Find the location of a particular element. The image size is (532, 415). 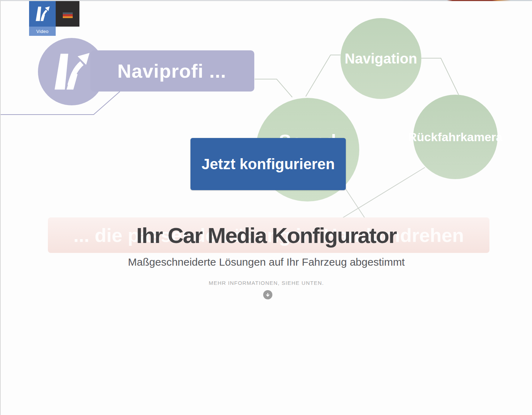

more-info-text: MEHR INFORMATIONEN, SIEHE UNTEN. is located at coordinates (266, 283).